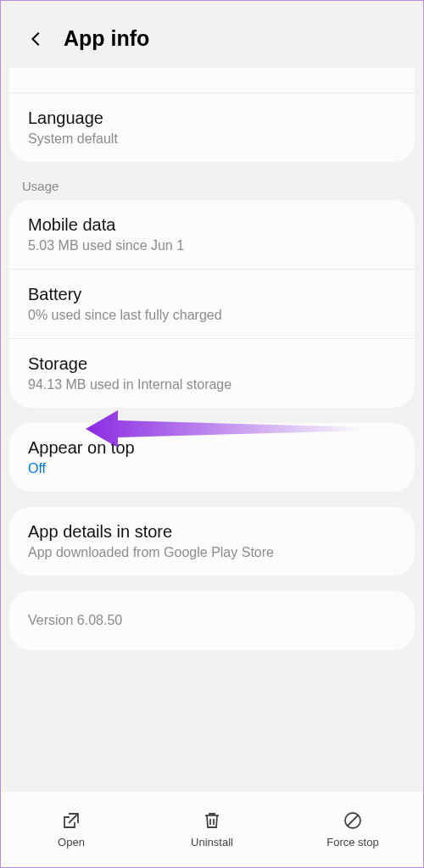 This screenshot has width=424, height=868. What do you see at coordinates (212, 373) in the screenshot?
I see `row-storage: Storage 94.13 MB used in Internal storag…` at bounding box center [212, 373].